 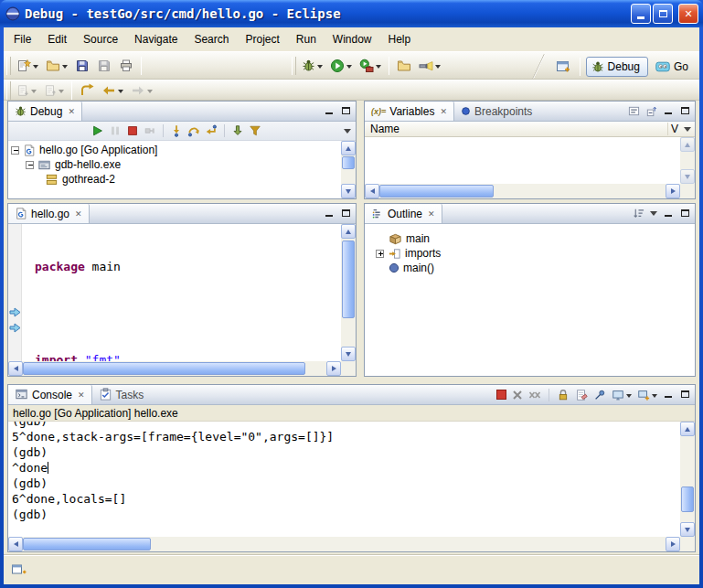 I want to click on next-annotation-button, so click(x=27, y=91).